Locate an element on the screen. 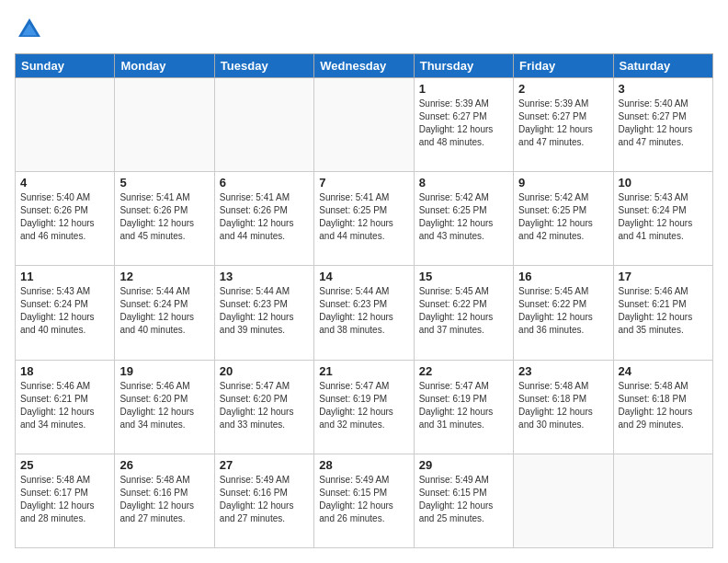  day-number: 5 is located at coordinates (164, 182).